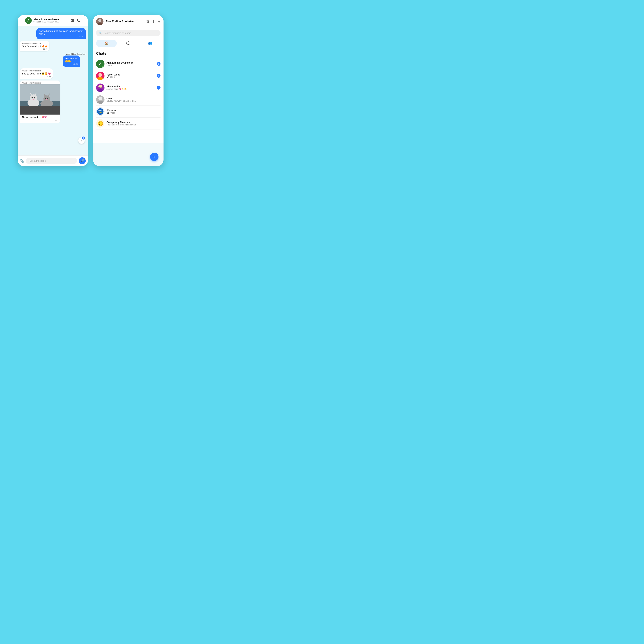 Image resolution: width=644 pixels, height=644 pixels. I want to click on profile-avatar, so click(100, 21).